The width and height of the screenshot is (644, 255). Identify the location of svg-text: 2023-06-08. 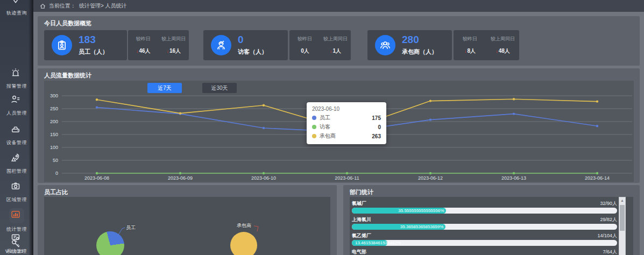
(97, 178).